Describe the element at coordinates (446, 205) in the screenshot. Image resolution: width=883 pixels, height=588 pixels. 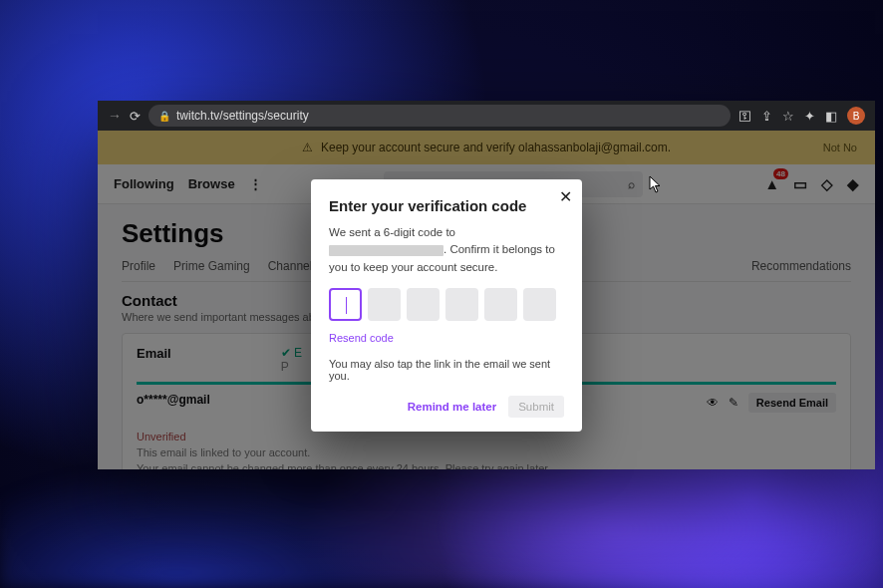
I see `modal-title: Enter your verification code` at that location.